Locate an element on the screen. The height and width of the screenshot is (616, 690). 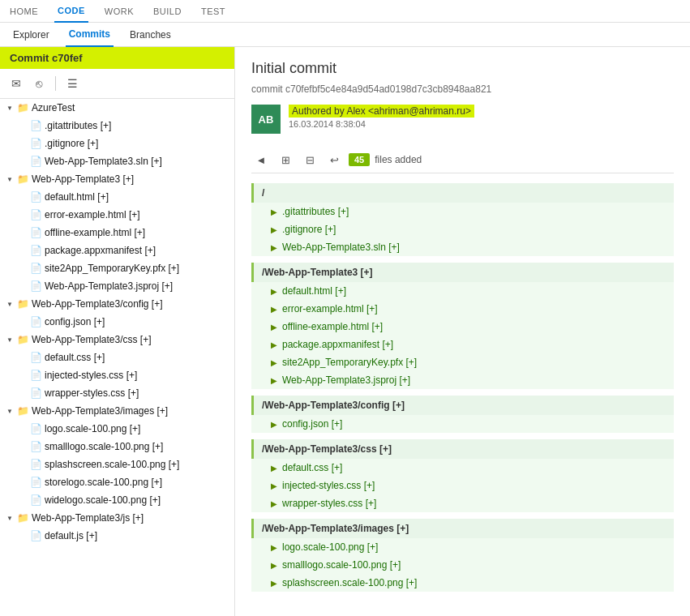
tree-item-offline-html: 📄offline-example.html [+] is located at coordinates (117, 233).